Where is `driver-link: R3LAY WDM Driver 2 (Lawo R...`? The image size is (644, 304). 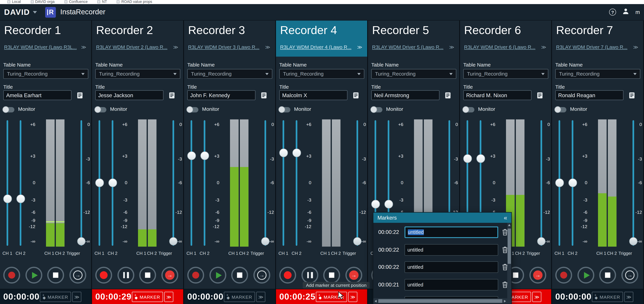 driver-link: R3LAY WDM Driver 2 (Lawo R... is located at coordinates (132, 47).